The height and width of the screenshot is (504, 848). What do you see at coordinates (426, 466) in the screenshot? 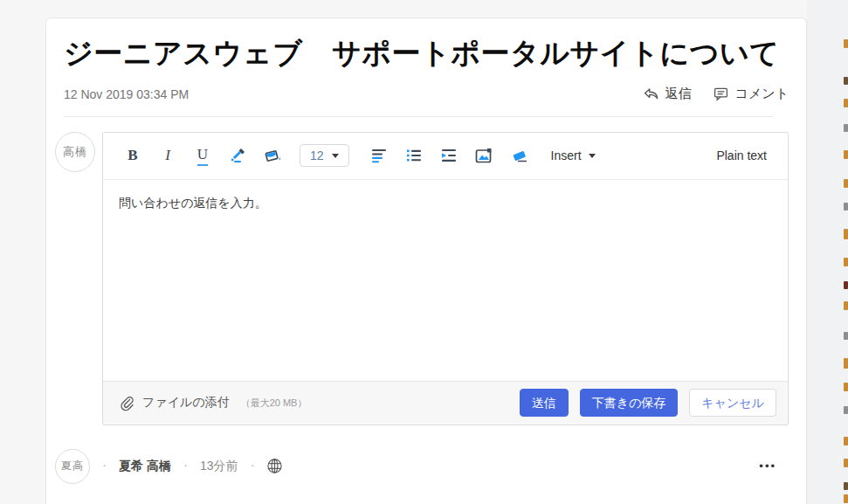
I see `comment-row: 夏高 ・ 夏希 高橋 ・ 13分前 ・ •••` at bounding box center [426, 466].